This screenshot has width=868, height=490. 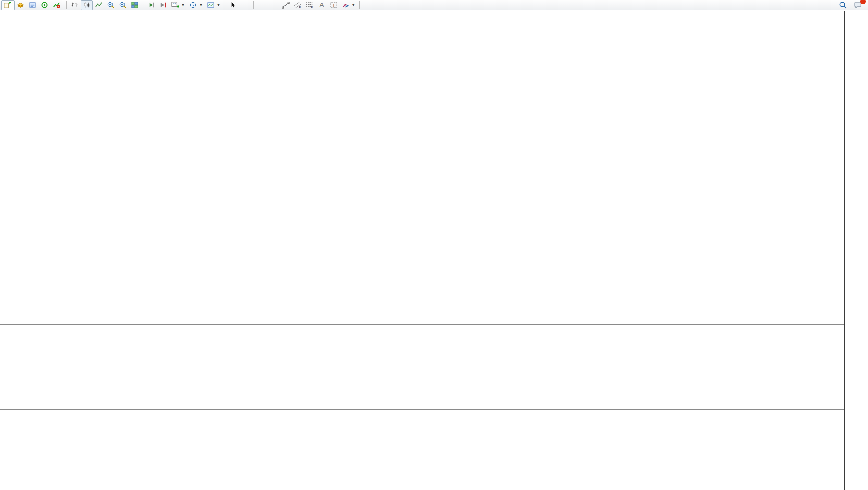 What do you see at coordinates (298, 5) in the screenshot?
I see `equidistant-channel-tool: E` at bounding box center [298, 5].